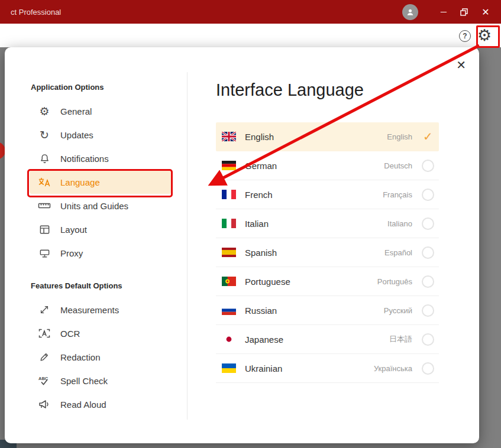 The height and width of the screenshot is (448, 501). I want to click on translate-icon, so click(44, 182).